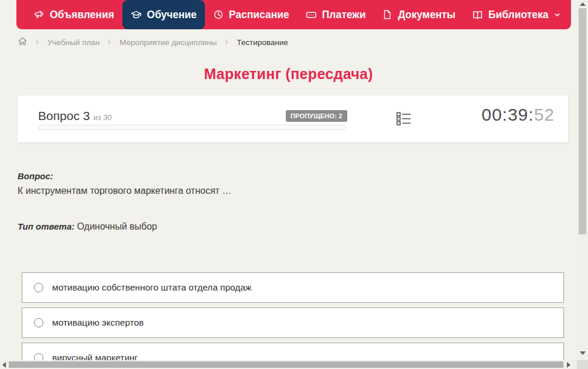 Image resolution: width=588 pixels, height=369 pixels. I want to click on nav-item-announcements: Объявления, so click(74, 15).